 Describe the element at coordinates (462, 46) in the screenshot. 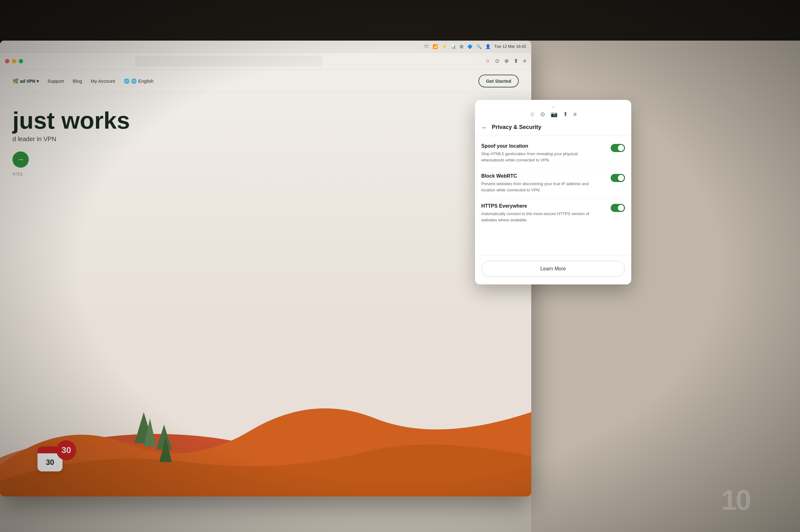

I see `grid-icon: ⊞` at that location.